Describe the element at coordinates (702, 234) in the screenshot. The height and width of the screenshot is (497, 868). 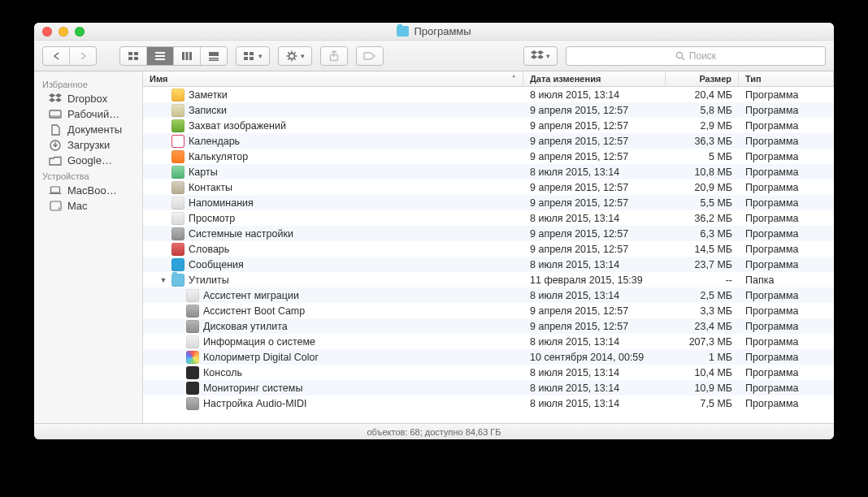
I see `file-size: 6,3 МБ` at that location.